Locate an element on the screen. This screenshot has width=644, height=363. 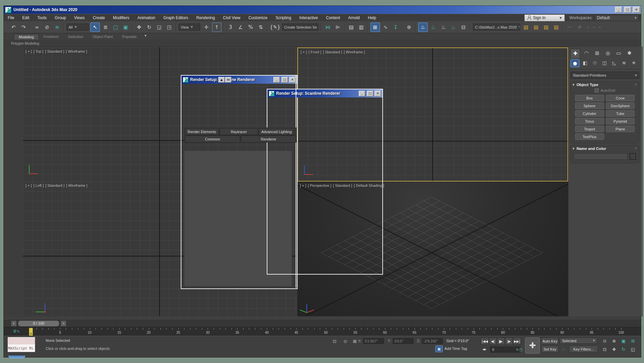
menu-item-group: Group is located at coordinates (60, 18).